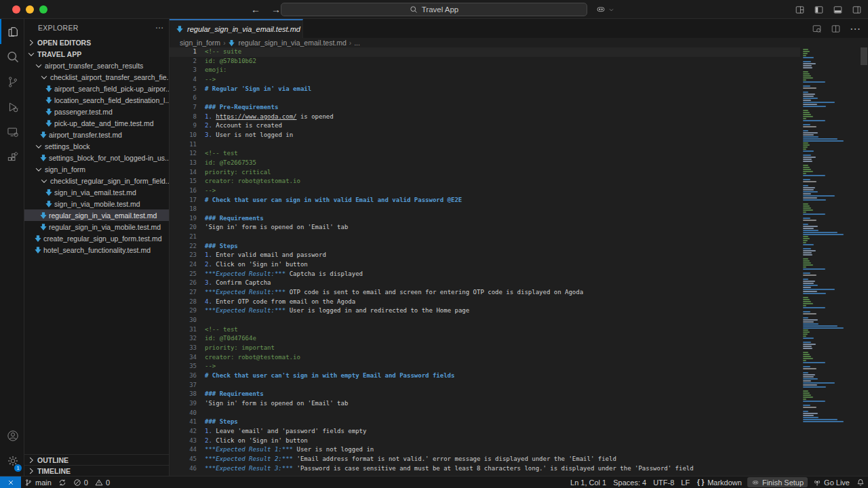 The height and width of the screenshot is (488, 868). I want to click on code-line: 103. User is not logged in, so click(485, 136).